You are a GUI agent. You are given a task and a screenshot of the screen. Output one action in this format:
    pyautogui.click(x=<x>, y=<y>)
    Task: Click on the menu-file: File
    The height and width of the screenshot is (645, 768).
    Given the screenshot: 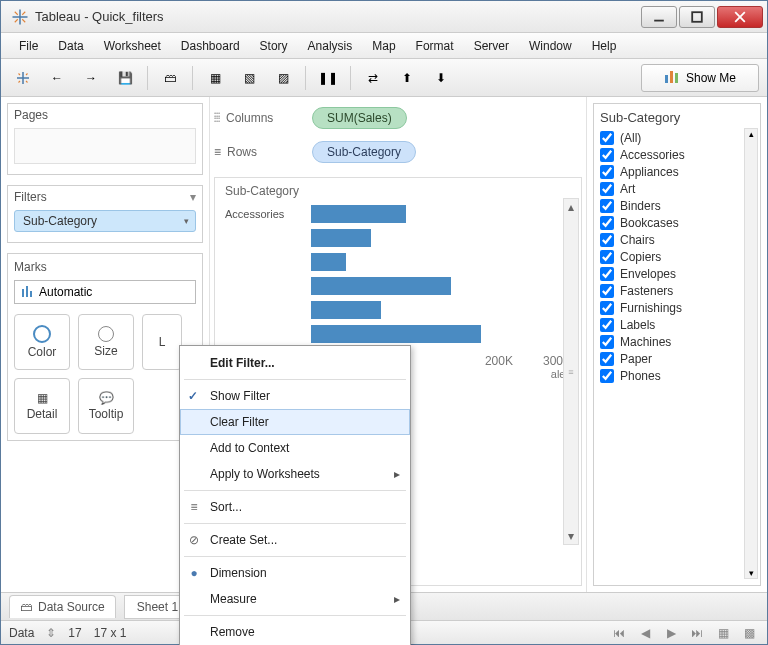 What is the action you would take?
    pyautogui.click(x=28, y=46)
    